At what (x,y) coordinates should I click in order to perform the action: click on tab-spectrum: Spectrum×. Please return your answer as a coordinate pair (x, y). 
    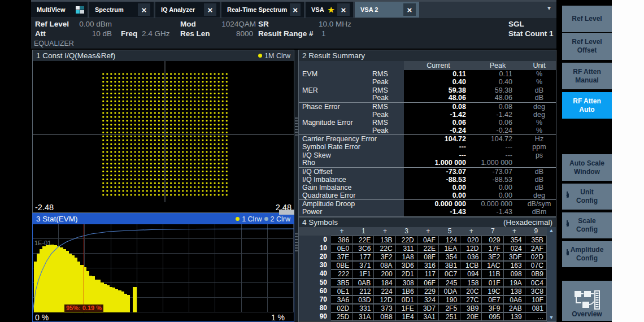
    Looking at the image, I should click on (121, 10).